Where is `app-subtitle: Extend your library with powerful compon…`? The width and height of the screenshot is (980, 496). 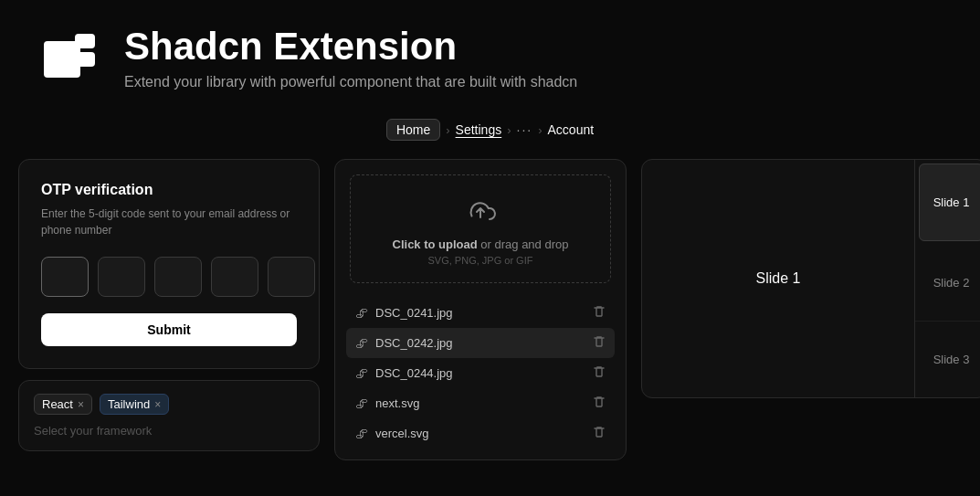
app-subtitle: Extend your library with powerful compon… is located at coordinates (351, 82).